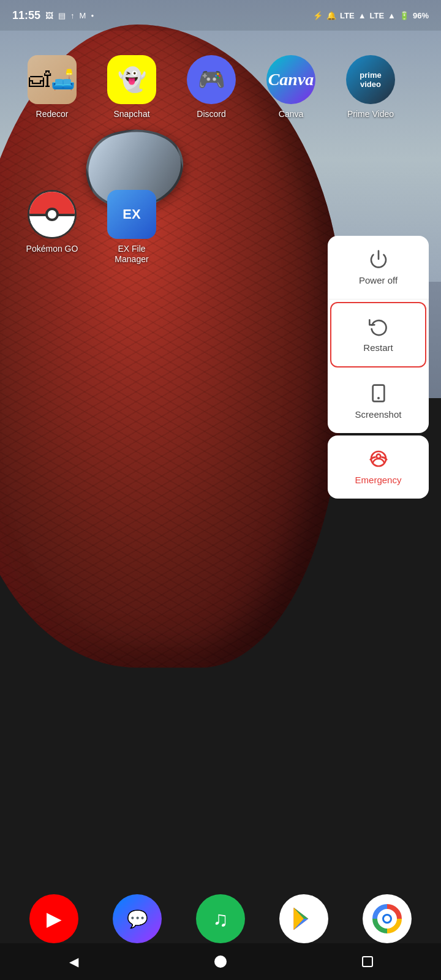 The height and width of the screenshot is (980, 441). Describe the element at coordinates (379, 480) in the screenshot. I see `emergency-label: Emergency` at that location.